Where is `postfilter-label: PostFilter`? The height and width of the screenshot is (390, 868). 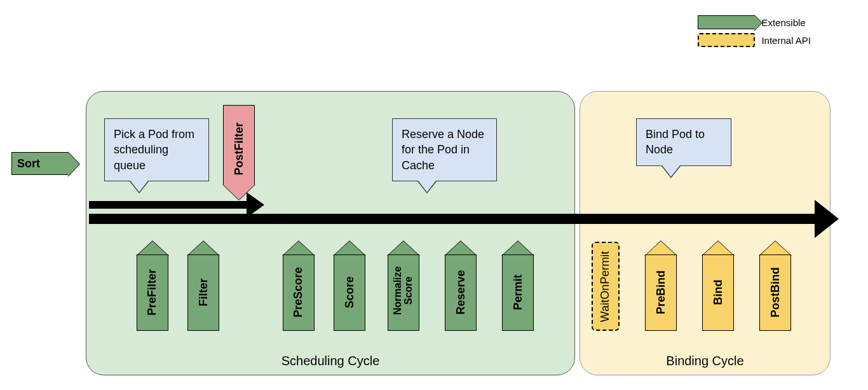
postfilter-label: PostFilter is located at coordinates (239, 149).